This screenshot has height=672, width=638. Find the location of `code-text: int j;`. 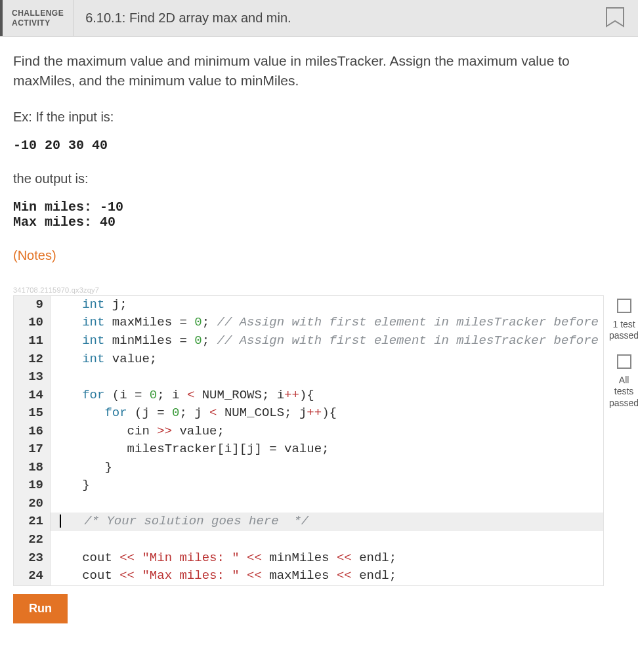

code-text: int j; is located at coordinates (327, 305).